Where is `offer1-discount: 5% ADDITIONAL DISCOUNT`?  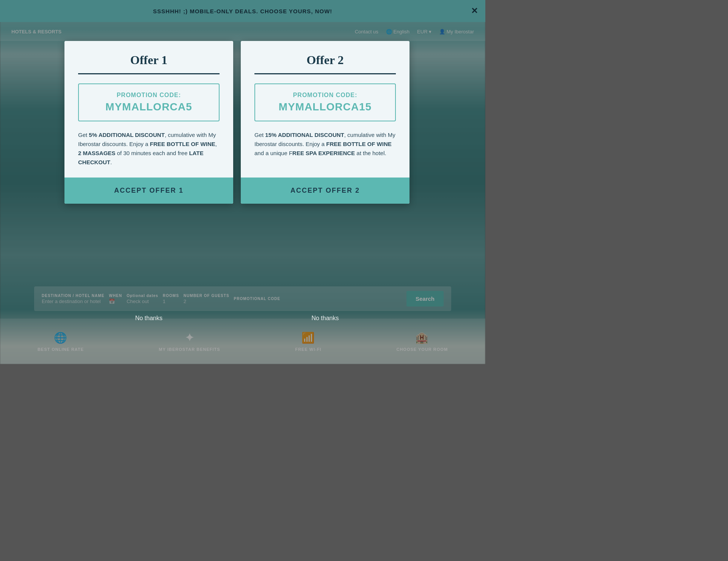
offer1-discount: 5% ADDITIONAL DISCOUNT is located at coordinates (127, 135).